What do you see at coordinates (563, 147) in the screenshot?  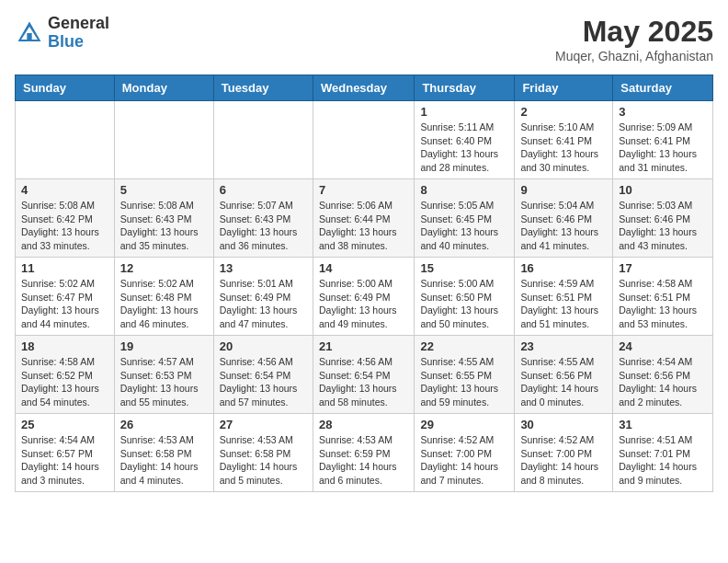 I see `day-info: Sunrise: 5:10 AM Sunset: 6:41 PM Dayligh…` at bounding box center [563, 147].